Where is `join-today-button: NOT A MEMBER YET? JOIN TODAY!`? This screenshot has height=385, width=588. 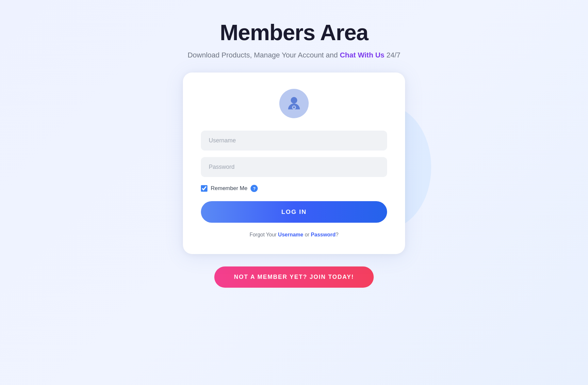 join-today-button: NOT A MEMBER YET? JOIN TODAY! is located at coordinates (294, 277).